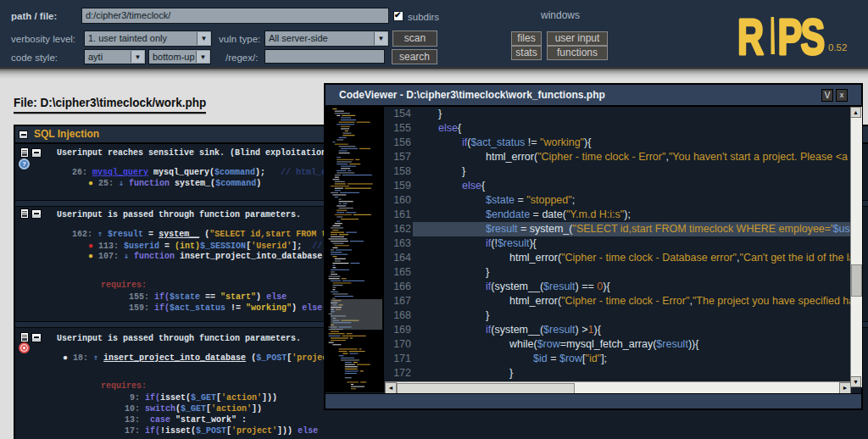  I want to click on svg-text: S, so click(812, 34).